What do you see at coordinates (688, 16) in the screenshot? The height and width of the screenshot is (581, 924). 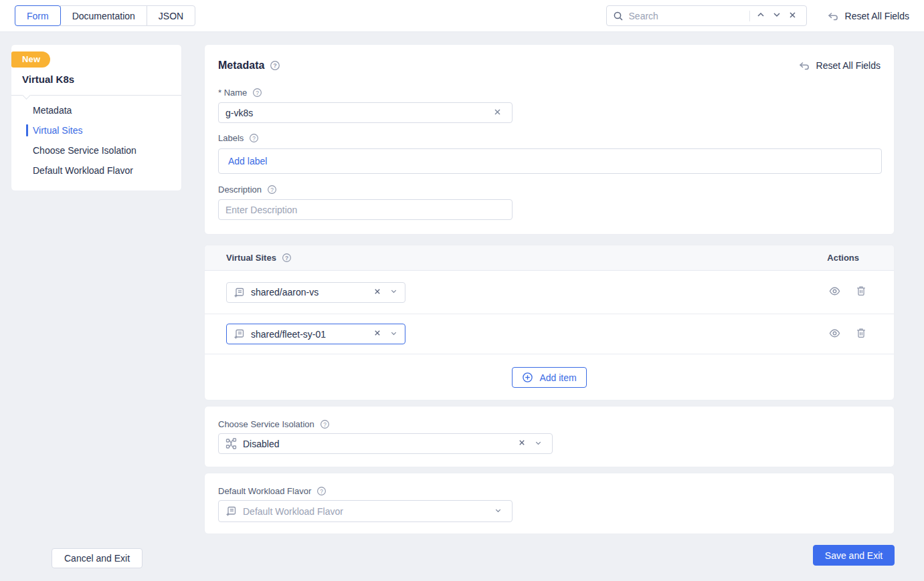 I see `search-input` at bounding box center [688, 16].